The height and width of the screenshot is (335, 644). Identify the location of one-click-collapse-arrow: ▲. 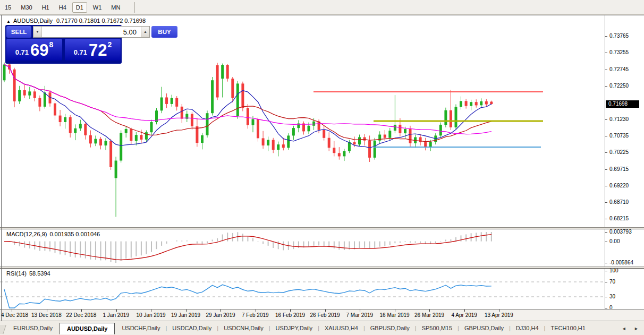
(9, 21).